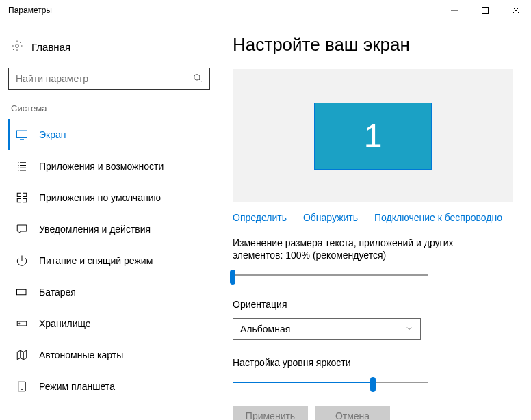 The image size is (531, 420). I want to click on nav-item-power: Питание и спящий режим, so click(114, 261).